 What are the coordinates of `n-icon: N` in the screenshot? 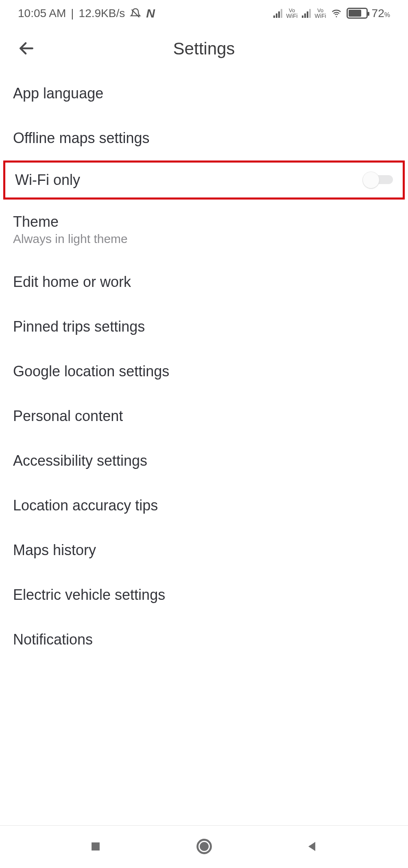 It's located at (151, 13).